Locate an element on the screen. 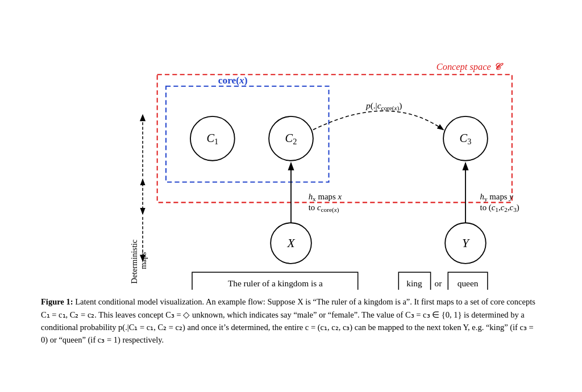  core-x-label: core(x) is located at coordinates (233, 81).